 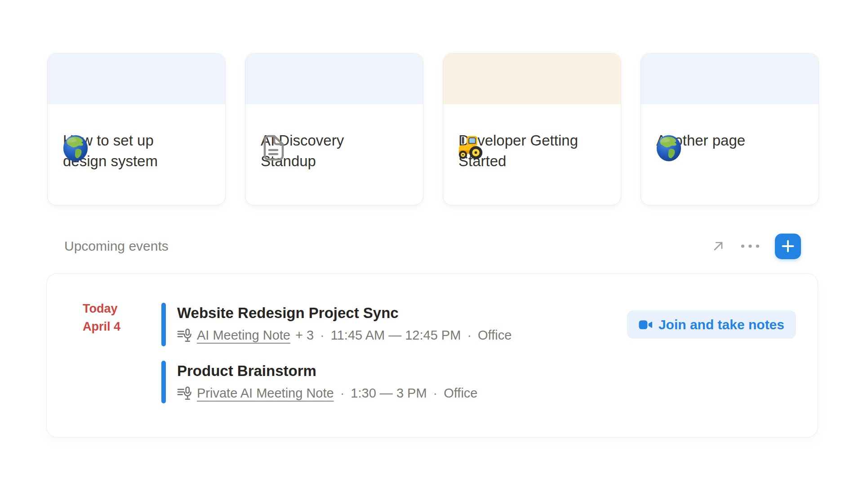 I want to click on join-button-label: Join and take notes, so click(x=721, y=325).